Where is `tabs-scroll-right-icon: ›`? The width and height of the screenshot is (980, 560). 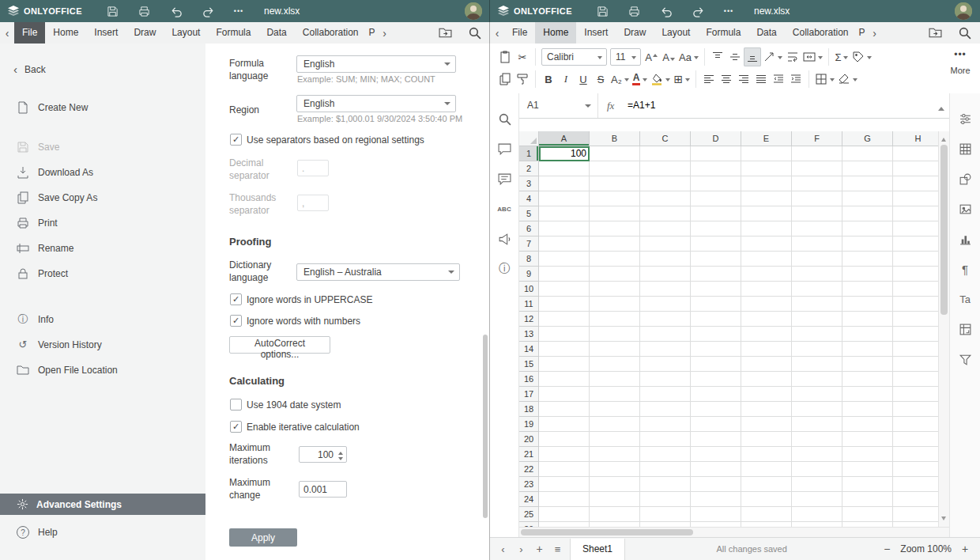 tabs-scroll-right-icon: › is located at coordinates (385, 33).